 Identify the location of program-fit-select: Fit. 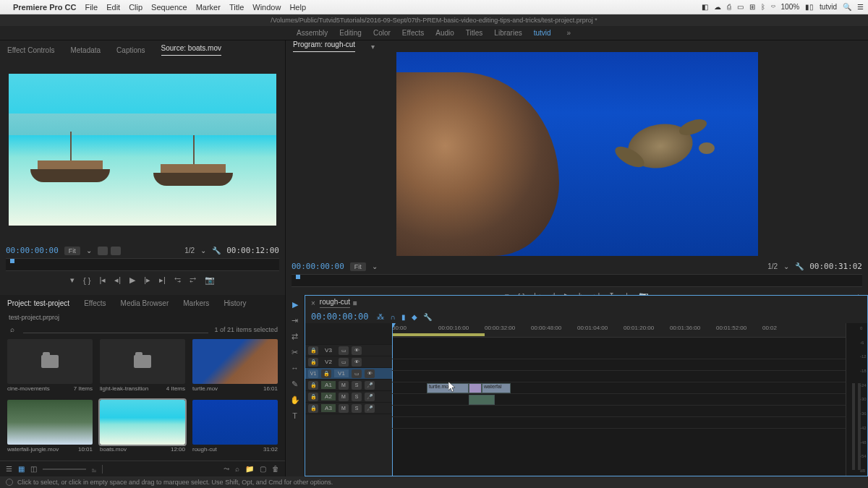
(358, 267).